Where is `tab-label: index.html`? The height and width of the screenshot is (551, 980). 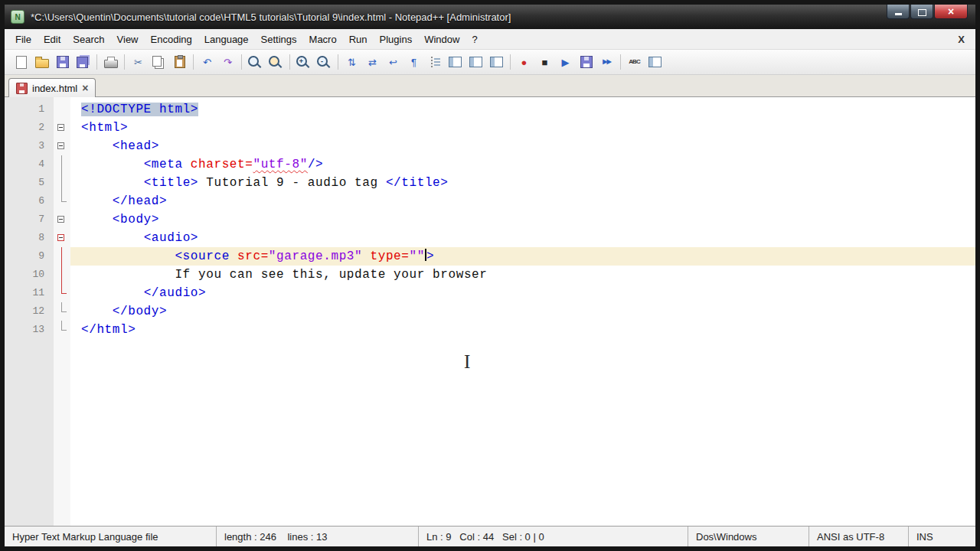 tab-label: index.html is located at coordinates (55, 89).